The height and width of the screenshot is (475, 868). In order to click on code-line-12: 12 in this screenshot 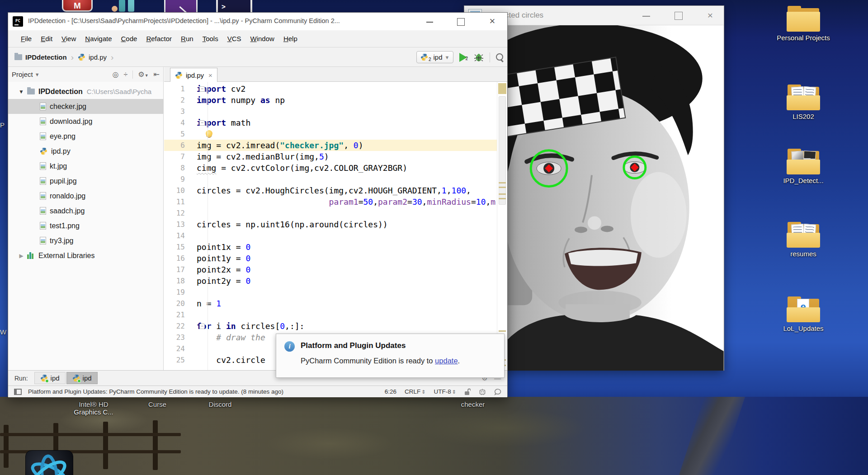, I will do `click(330, 213)`.